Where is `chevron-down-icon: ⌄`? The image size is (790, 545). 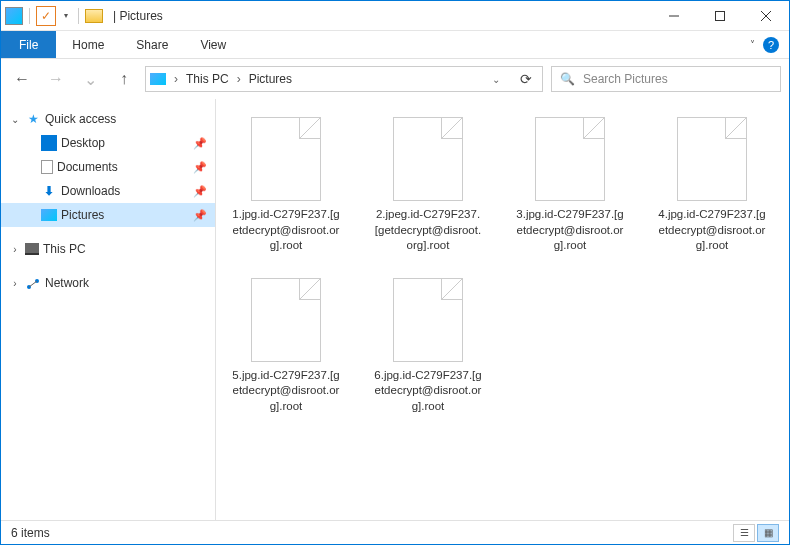
chevron-down-icon: ⌄ is located at coordinates (15, 120).